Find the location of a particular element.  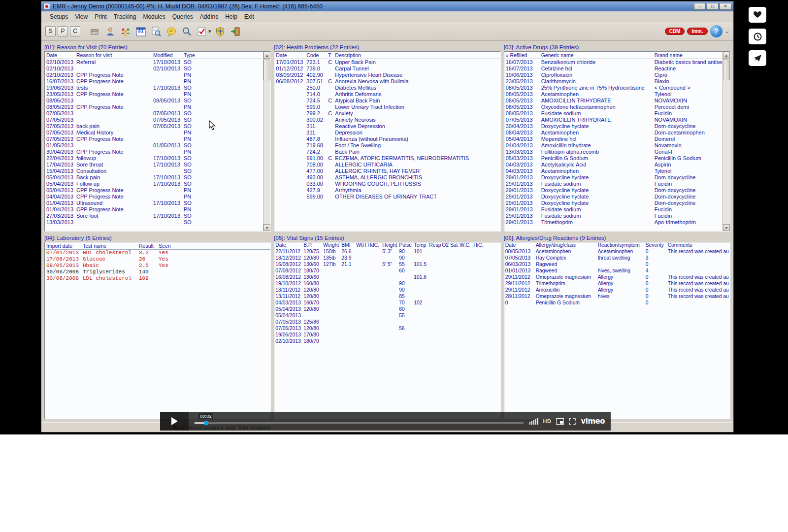

table-row: 17/01/2013723.1CUpper Back Pain is located at coordinates (387, 63).